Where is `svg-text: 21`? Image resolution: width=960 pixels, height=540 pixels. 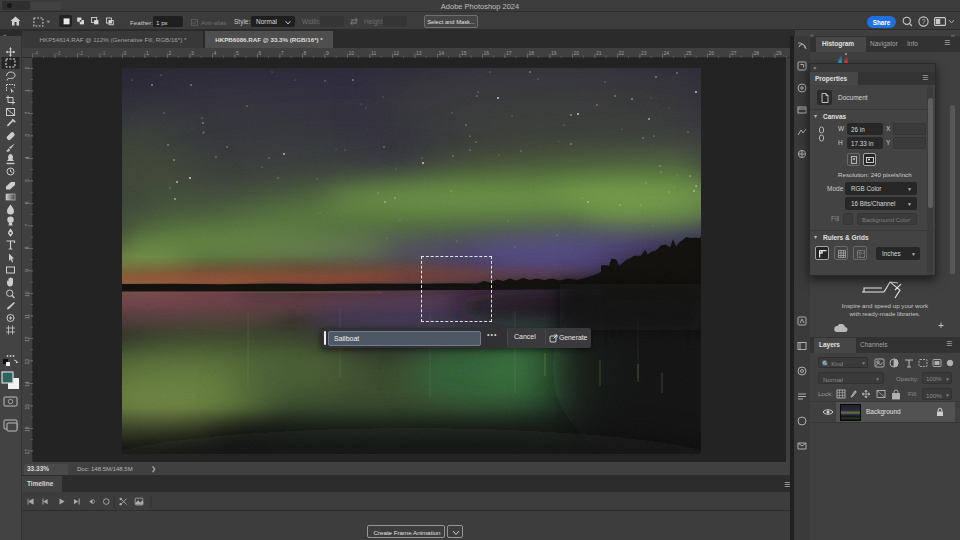
svg-text: 21 is located at coordinates (599, 53).